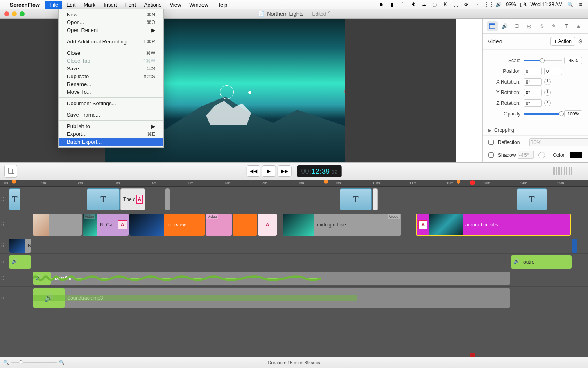 Image resolution: width=588 pixels, height=368 pixels. I want to click on video-clip: Video, so click(219, 225).